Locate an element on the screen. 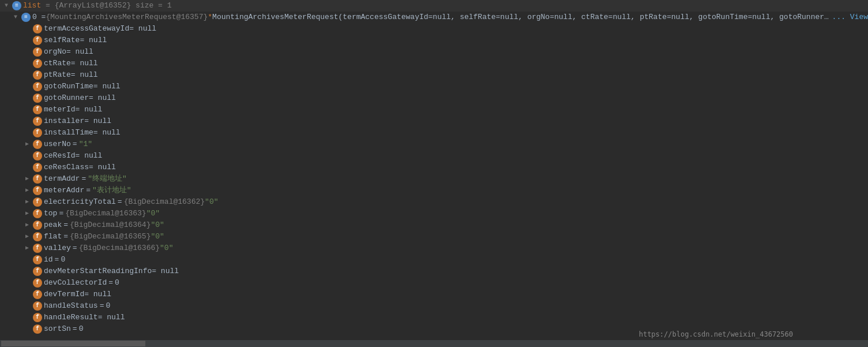 This screenshot has width=868, height=347. field-name: id is located at coordinates (48, 260).